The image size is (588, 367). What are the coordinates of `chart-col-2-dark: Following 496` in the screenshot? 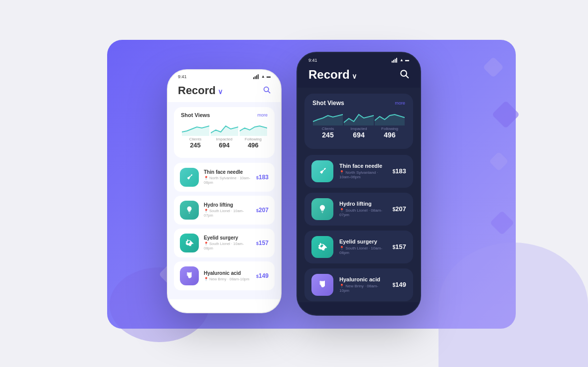 It's located at (390, 124).